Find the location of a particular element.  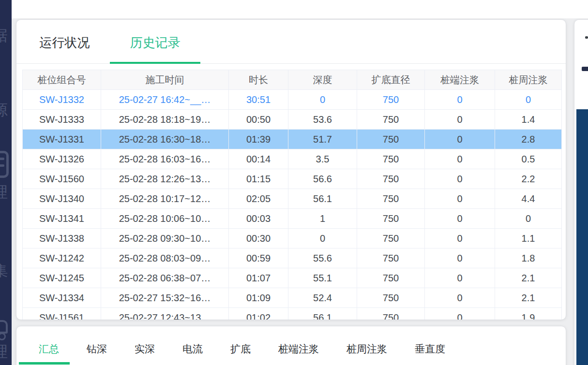

metric-tab-drill-depth: 钻深 is located at coordinates (97, 349).